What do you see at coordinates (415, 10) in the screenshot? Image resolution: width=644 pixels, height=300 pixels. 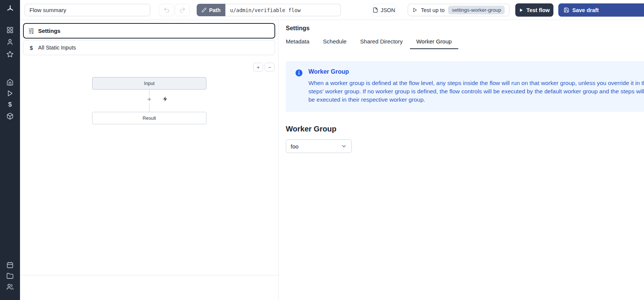 I see `play-outline-icon` at bounding box center [415, 10].